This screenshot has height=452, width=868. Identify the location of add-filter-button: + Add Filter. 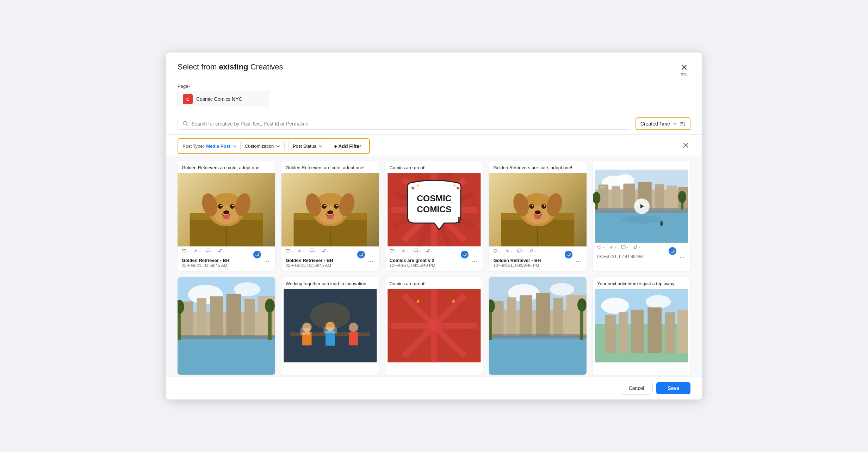
(348, 146).